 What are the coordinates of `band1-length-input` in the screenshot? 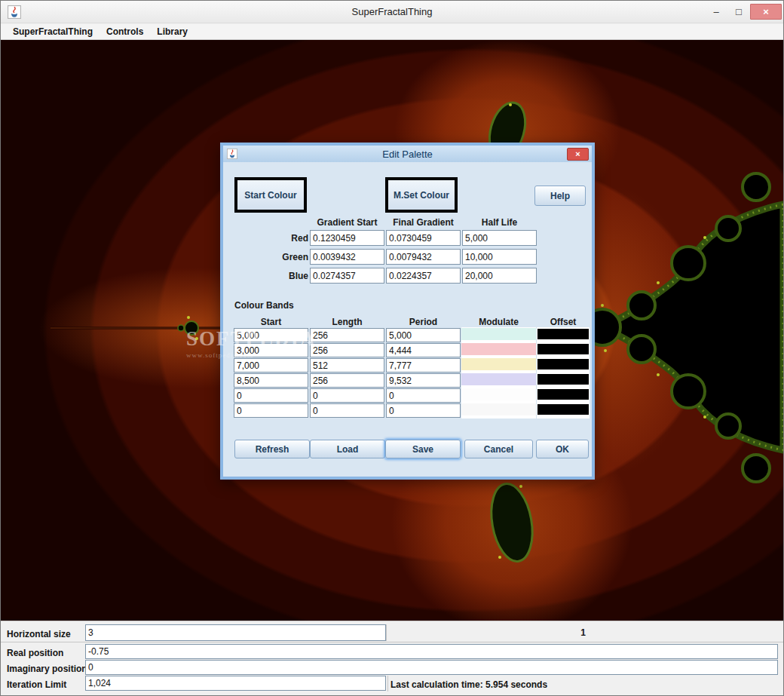 It's located at (347, 335).